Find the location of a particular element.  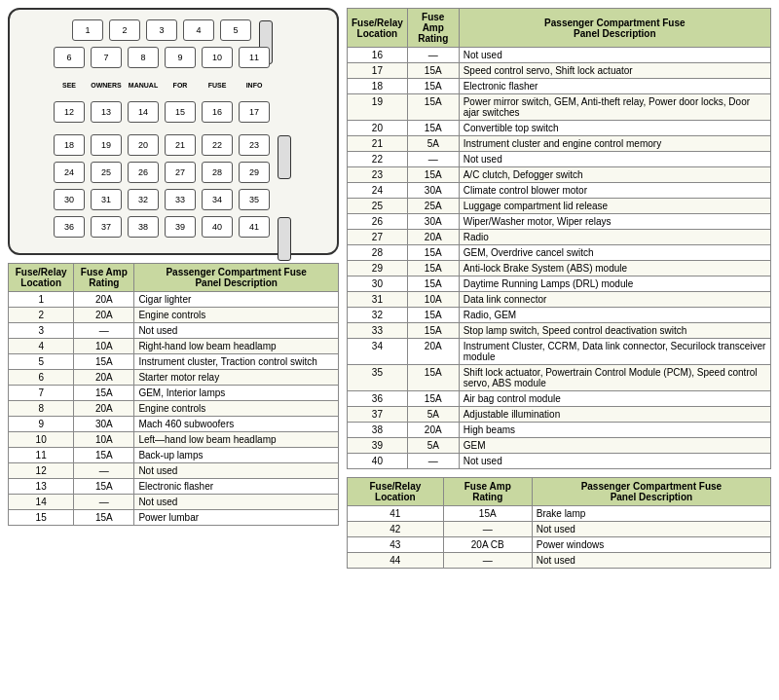

left-cell-6-0: 7 is located at coordinates (41, 393).